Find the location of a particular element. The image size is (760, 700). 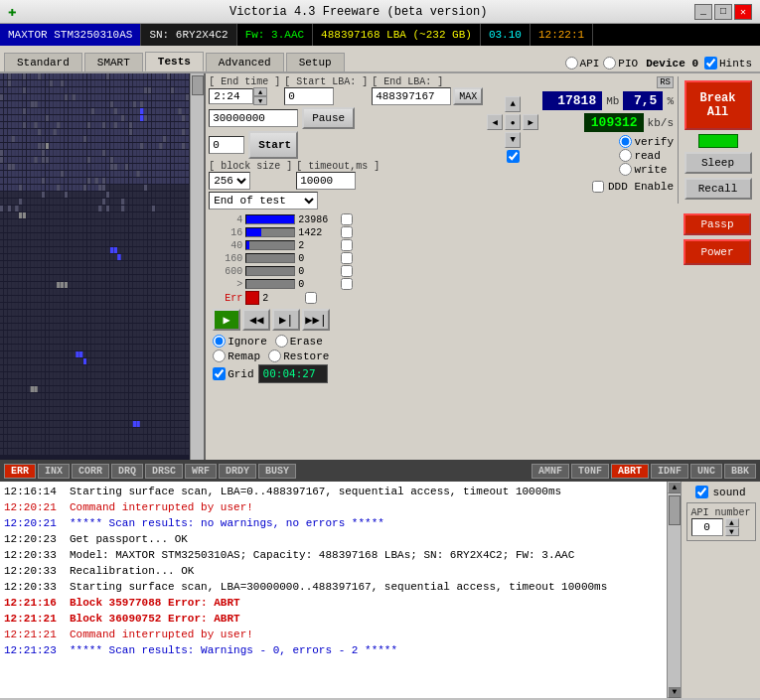

log-entry-7: 12:21:16 Block 35977088 Error: ABRT is located at coordinates (334, 603).